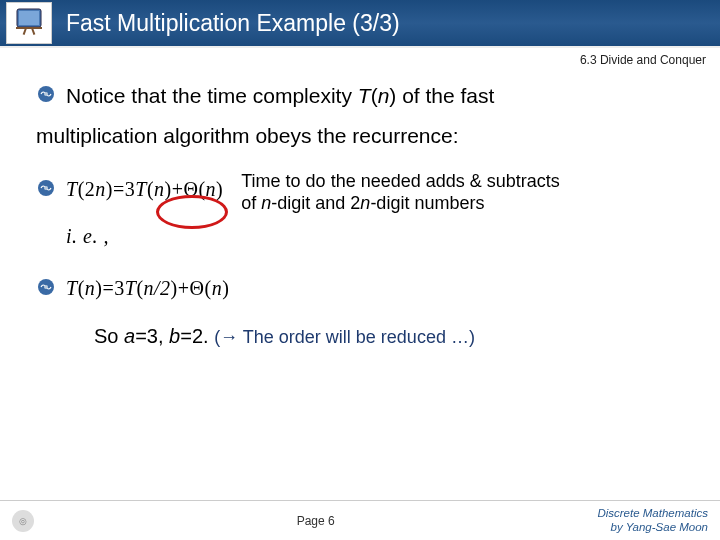  What do you see at coordinates (109, 336) in the screenshot?
I see `text: So` at bounding box center [109, 336].